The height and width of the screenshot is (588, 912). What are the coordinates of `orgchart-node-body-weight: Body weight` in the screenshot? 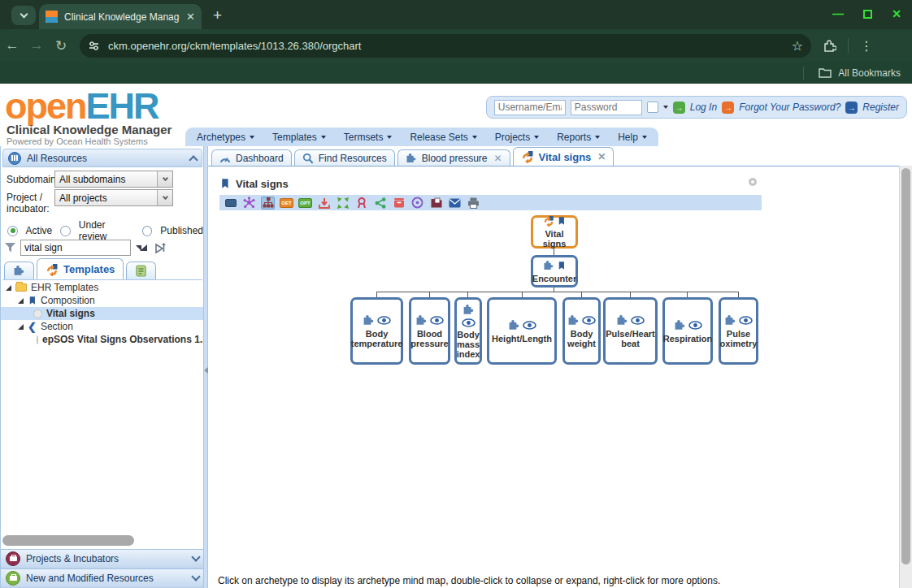 It's located at (582, 331).